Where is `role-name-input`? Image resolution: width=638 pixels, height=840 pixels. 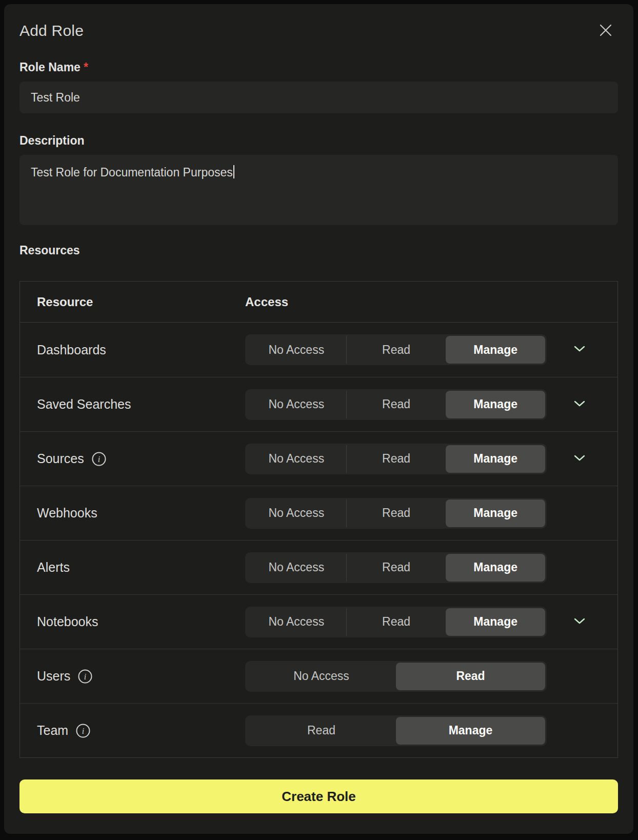
role-name-input is located at coordinates (319, 97).